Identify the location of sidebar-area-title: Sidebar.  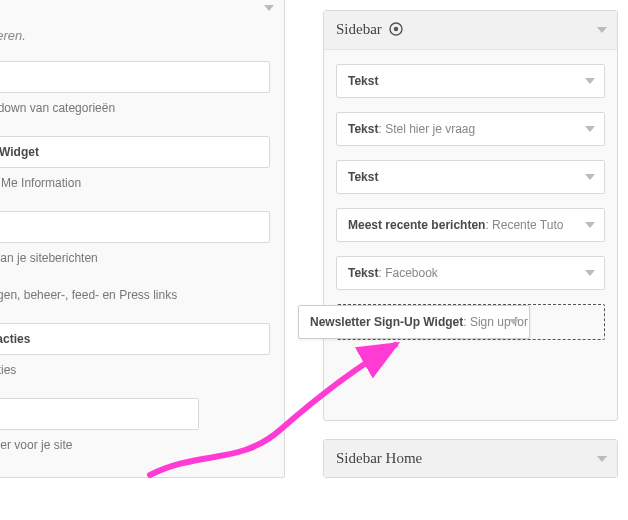
(359, 30).